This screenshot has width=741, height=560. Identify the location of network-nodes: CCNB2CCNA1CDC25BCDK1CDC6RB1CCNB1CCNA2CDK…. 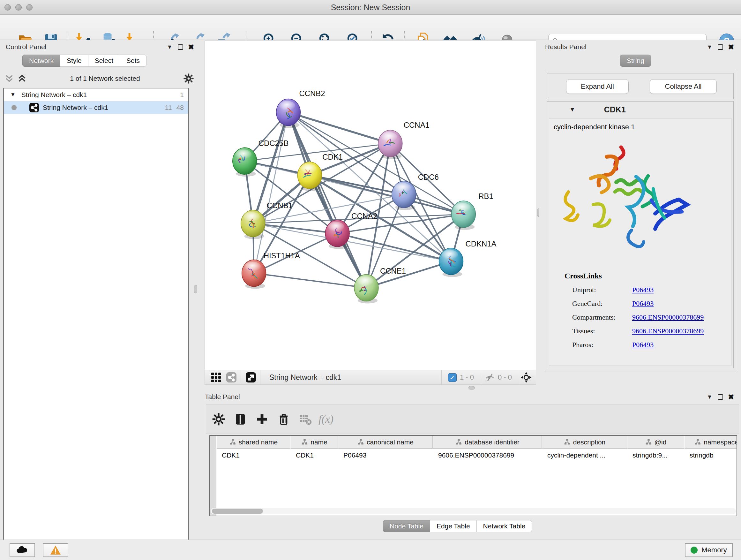
(364, 196).